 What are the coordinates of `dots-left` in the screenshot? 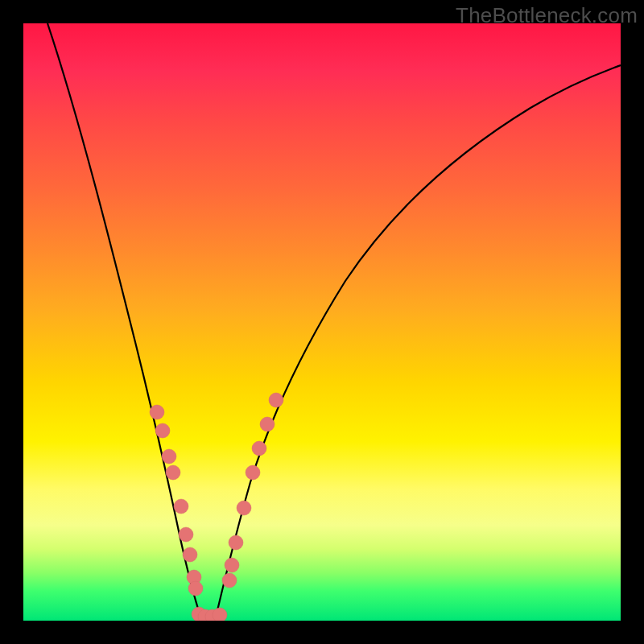 It's located at (176, 501).